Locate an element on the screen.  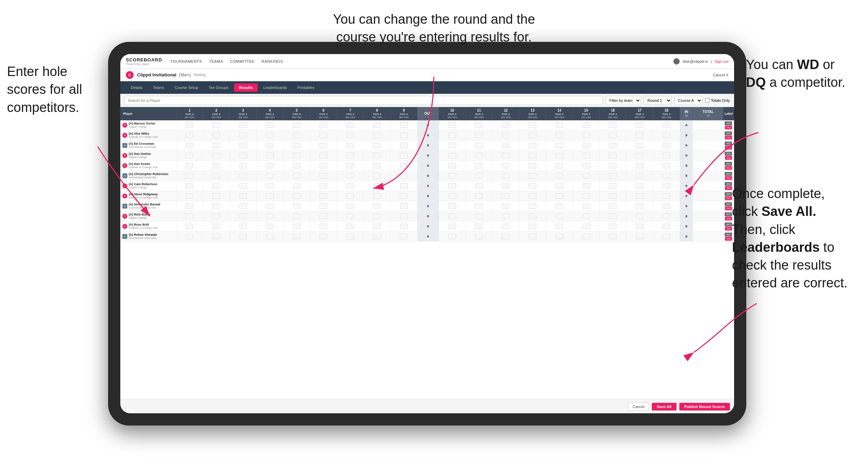
hole-11-score is located at coordinates (479, 196).